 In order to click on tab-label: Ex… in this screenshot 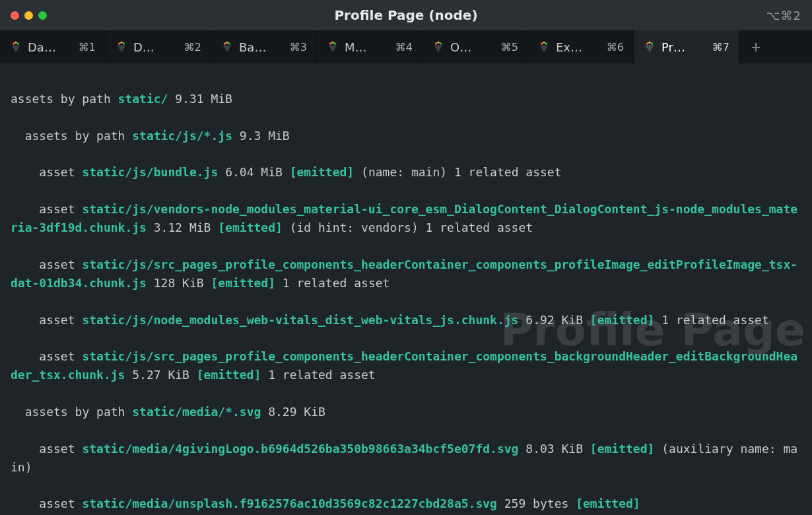, I will do `click(569, 48)`.